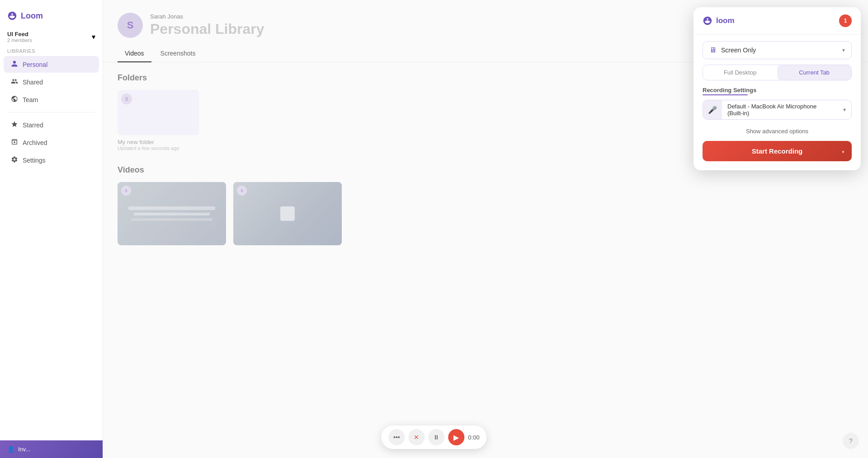 The image size is (868, 458). Describe the element at coordinates (486, 215) in the screenshot. I see `videos-grid: S S` at that location.